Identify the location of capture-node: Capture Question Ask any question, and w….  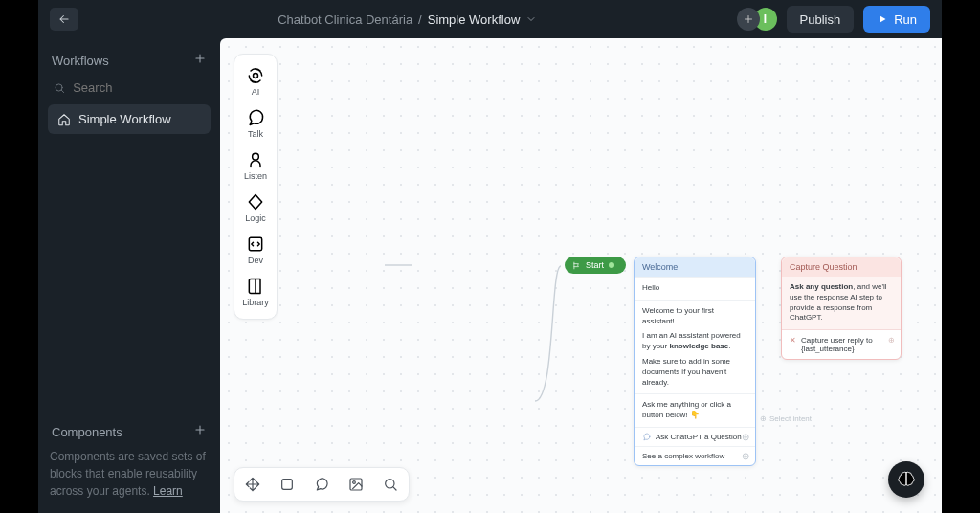
(841, 308).